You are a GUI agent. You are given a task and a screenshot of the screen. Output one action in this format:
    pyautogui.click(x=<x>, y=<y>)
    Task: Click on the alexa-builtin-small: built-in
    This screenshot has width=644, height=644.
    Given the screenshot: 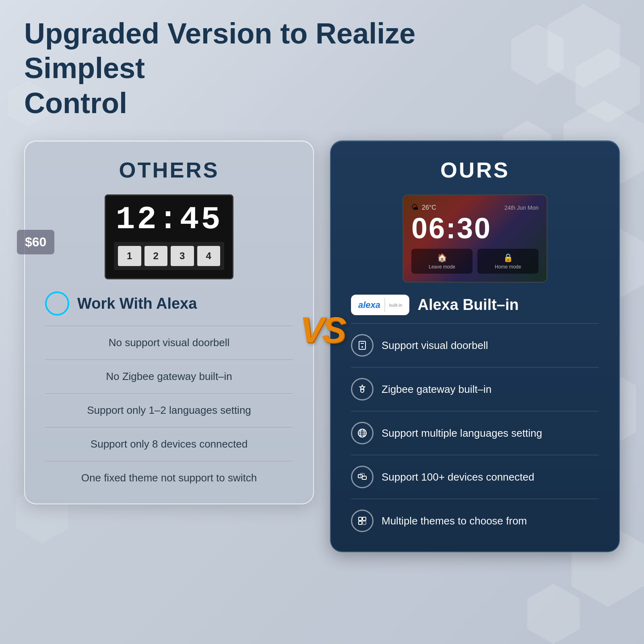 What is the action you would take?
    pyautogui.click(x=396, y=305)
    